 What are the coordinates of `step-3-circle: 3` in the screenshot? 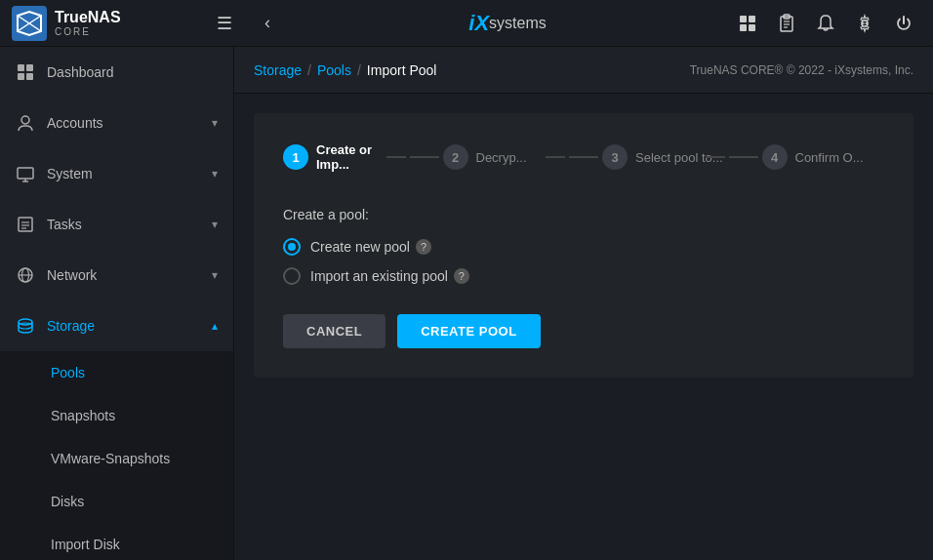 It's located at (615, 157).